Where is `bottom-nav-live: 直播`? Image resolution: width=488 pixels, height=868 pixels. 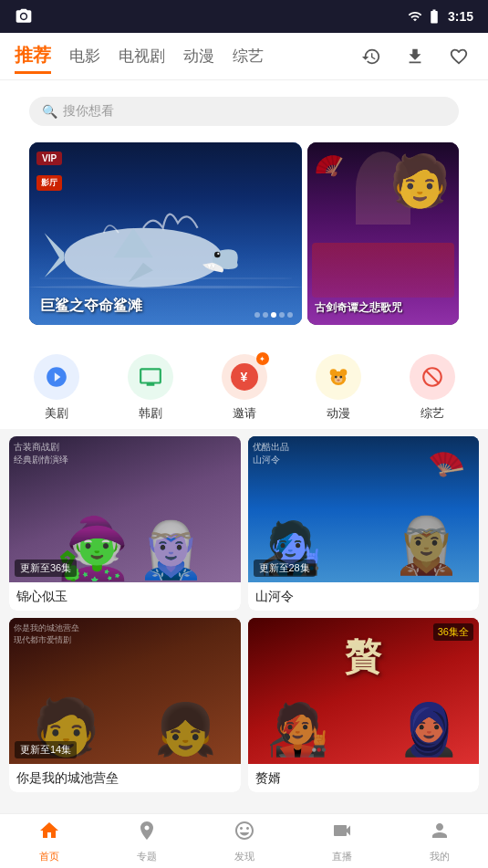 bottom-nav-live: 直播 is located at coordinates (341, 842).